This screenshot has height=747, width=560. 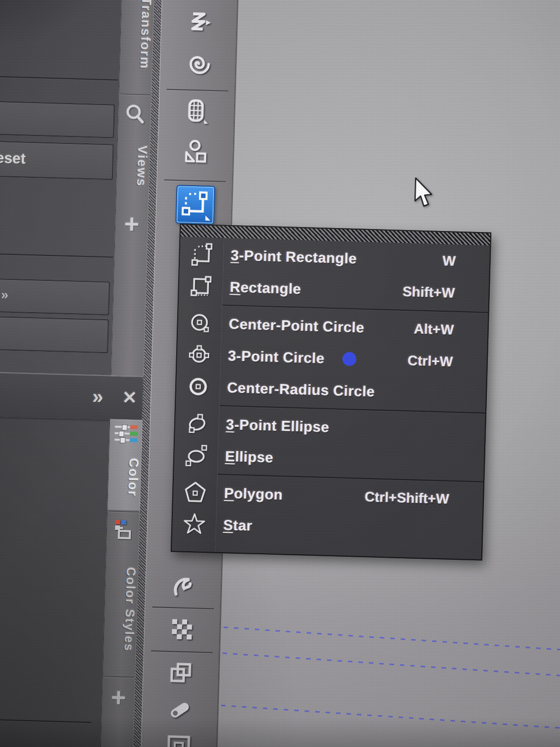 I want to click on magnifier-icon, so click(x=135, y=114).